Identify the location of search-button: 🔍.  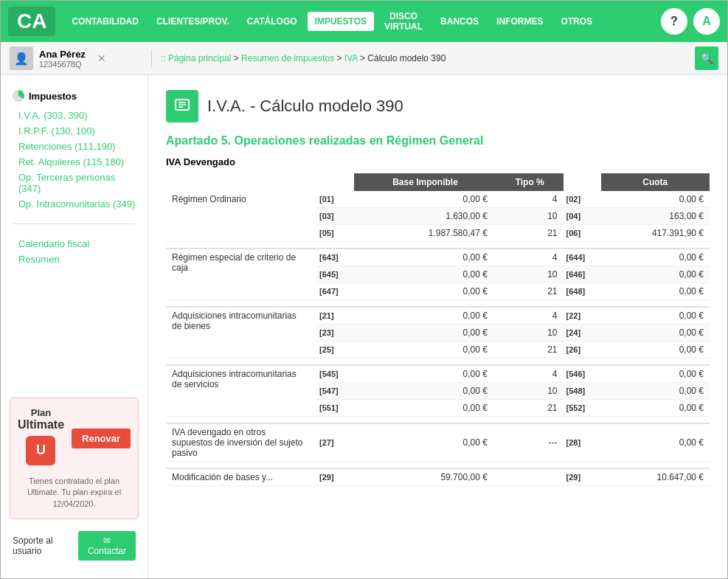
(707, 58).